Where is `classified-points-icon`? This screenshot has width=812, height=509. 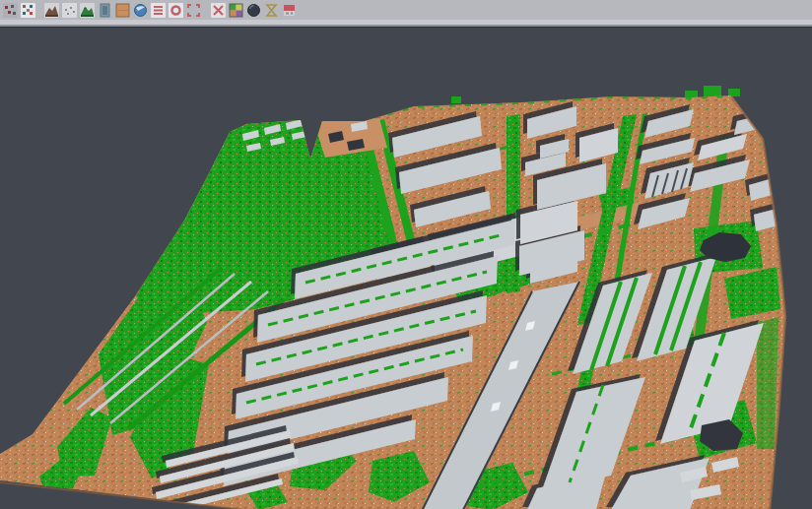
classified-points-icon is located at coordinates (28, 10).